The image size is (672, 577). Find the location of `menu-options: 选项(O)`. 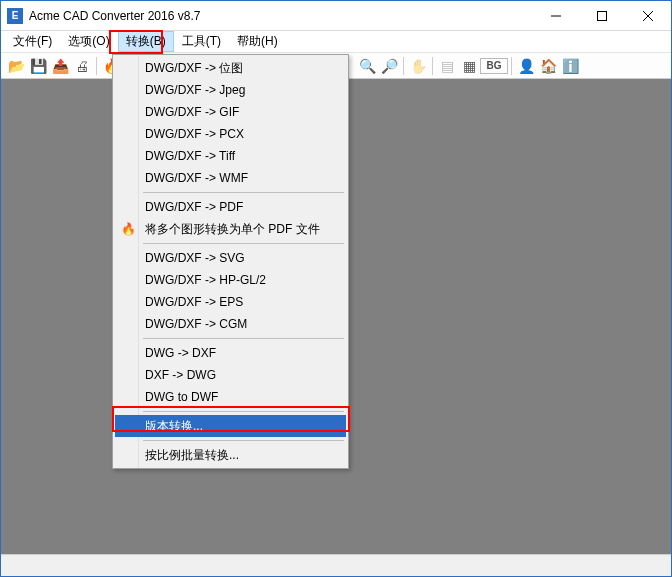

menu-options: 选项(O) is located at coordinates (88, 42).